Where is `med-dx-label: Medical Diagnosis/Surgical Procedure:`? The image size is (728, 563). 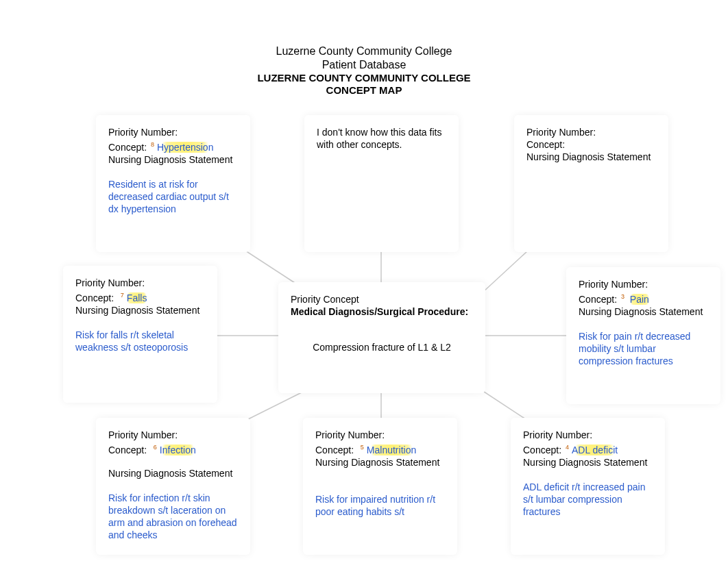 med-dx-label: Medical Diagnosis/Surgical Procedure: is located at coordinates (382, 312).